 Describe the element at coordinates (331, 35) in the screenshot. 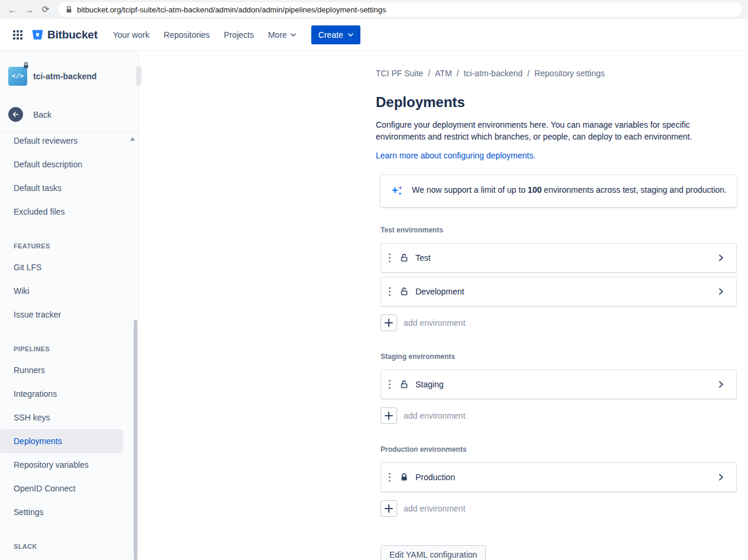

I see `create-button-label: Create` at that location.